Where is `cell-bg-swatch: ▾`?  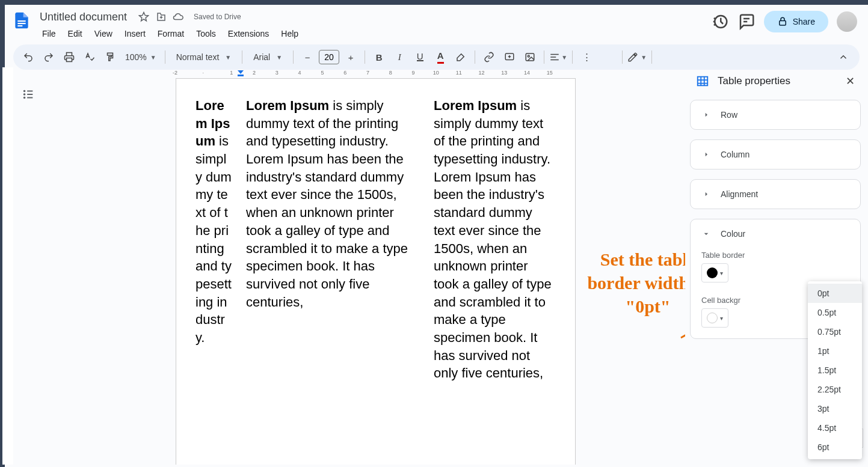 cell-bg-swatch: ▾ is located at coordinates (715, 318).